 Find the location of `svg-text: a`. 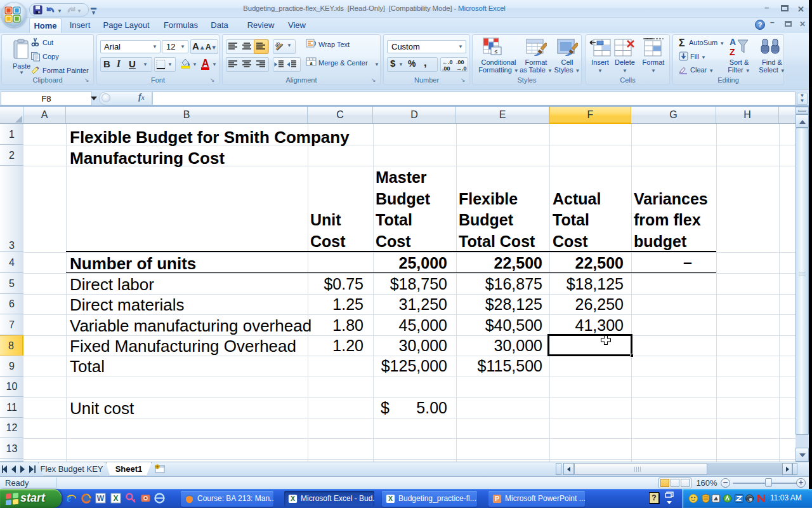

svg-text: a is located at coordinates (311, 64).